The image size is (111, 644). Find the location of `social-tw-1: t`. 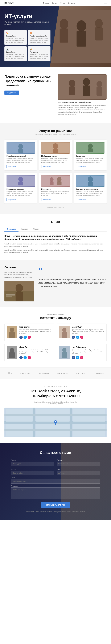

social-tw-1: t is located at coordinates (25, 337).